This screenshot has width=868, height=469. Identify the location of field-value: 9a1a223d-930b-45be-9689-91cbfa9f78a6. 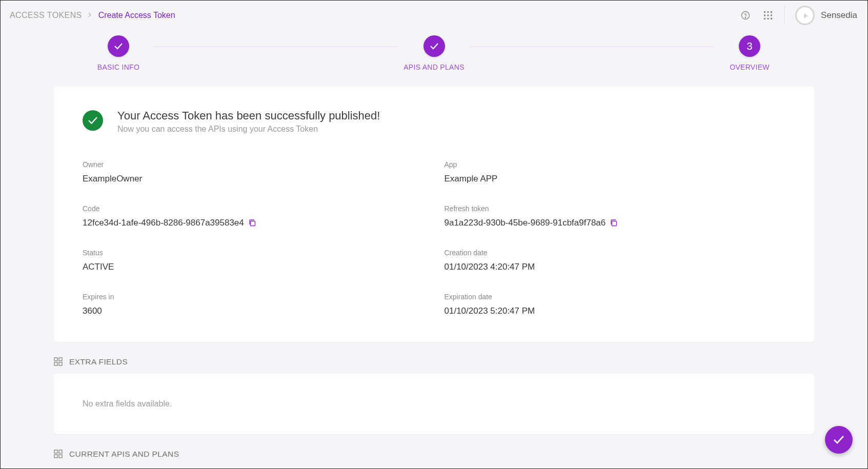
(525, 223).